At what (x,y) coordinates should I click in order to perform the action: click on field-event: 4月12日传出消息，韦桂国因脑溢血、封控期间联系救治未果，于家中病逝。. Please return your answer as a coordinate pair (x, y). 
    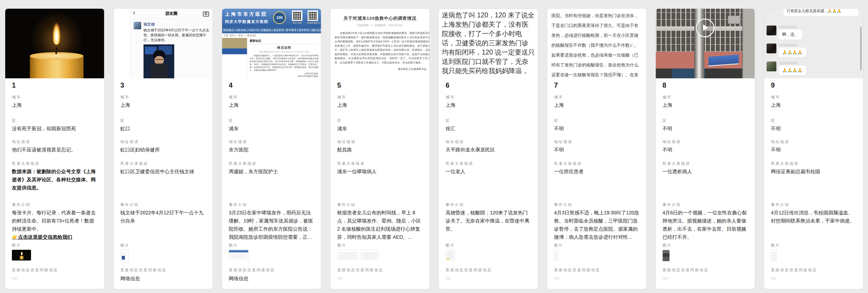
    Looking at the image, I should click on (814, 217).